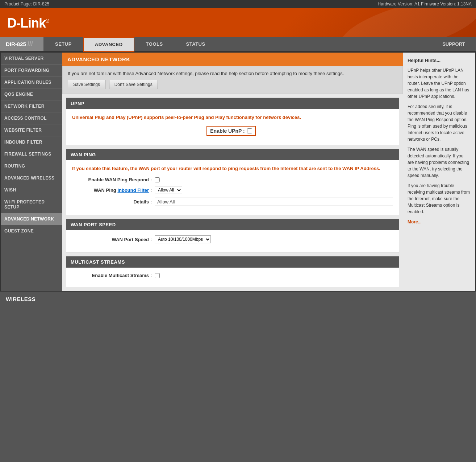 Image resolution: width=476 pixels, height=462 pixels. What do you see at coordinates (154, 44) in the screenshot?
I see `tab-tools: TOOLS` at bounding box center [154, 44].